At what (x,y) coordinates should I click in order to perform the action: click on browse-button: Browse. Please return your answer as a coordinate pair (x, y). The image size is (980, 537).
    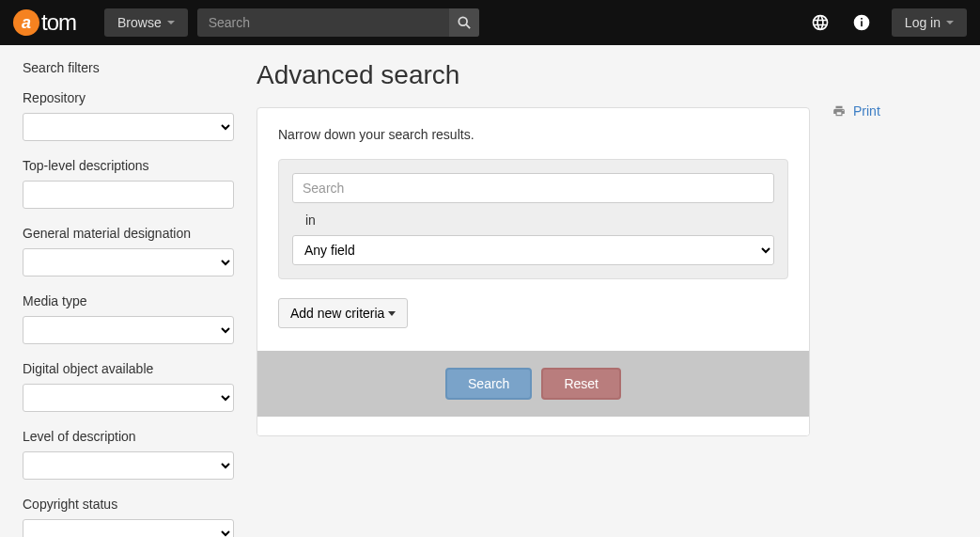
    Looking at the image, I should click on (147, 23).